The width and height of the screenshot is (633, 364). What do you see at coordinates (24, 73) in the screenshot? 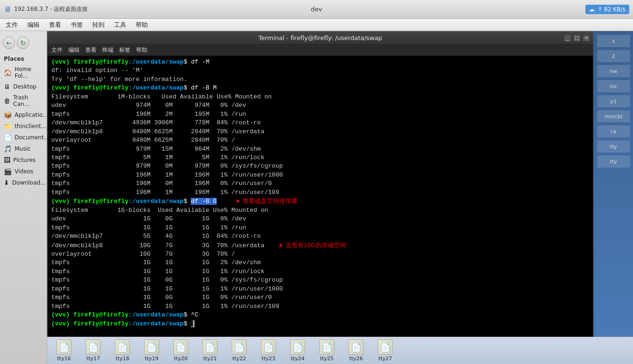
I see `sidebar-item-home: 🏠 Home Fol...` at bounding box center [24, 73].